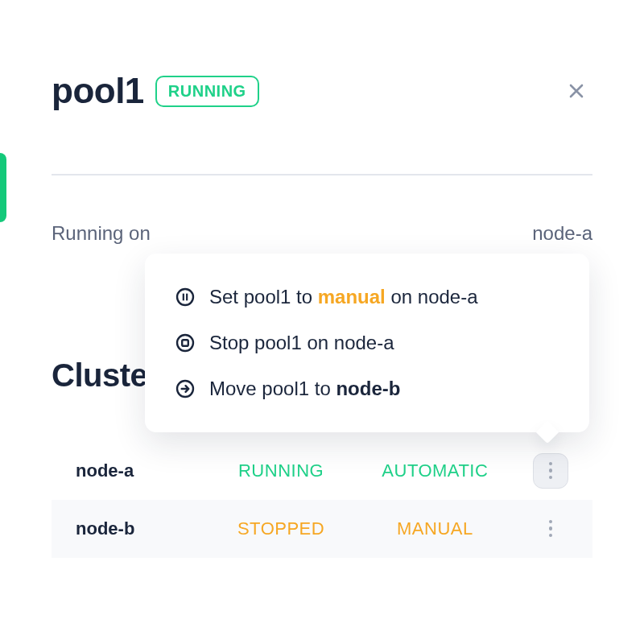  I want to click on accent-bar, so click(3, 188).